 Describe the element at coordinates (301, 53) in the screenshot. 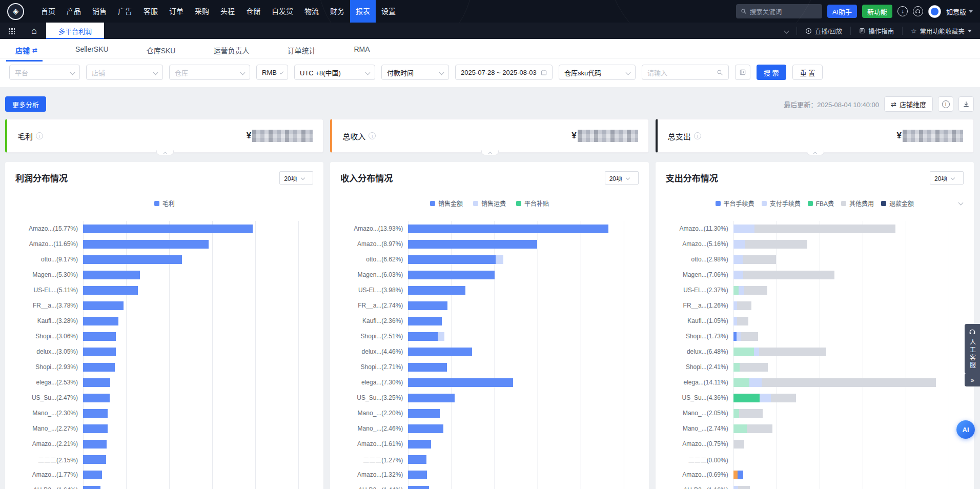

I see `tab-order-statistics: 订单统计` at that location.